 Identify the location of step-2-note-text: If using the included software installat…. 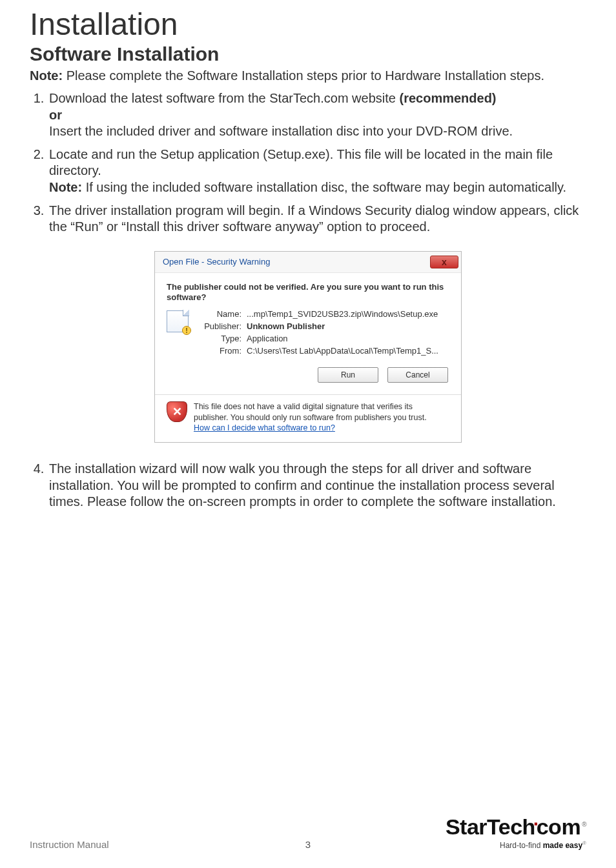
(324, 187).